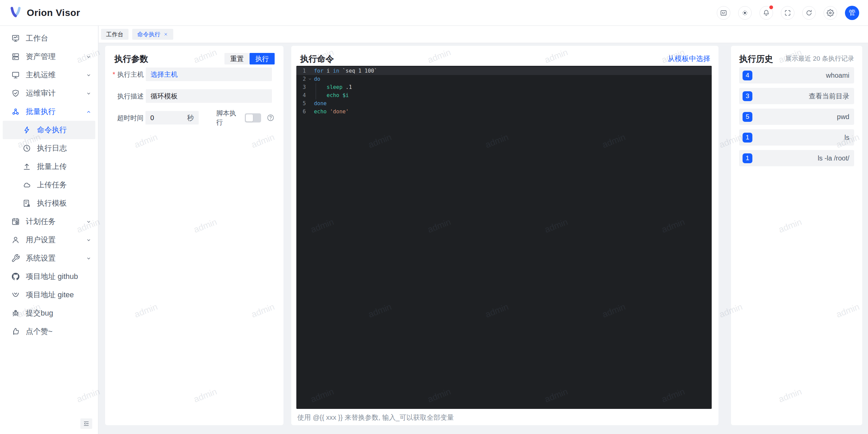 The width and height of the screenshot is (868, 434). I want to click on exec-params-header: 执行参数 重置 执行, so click(195, 59).